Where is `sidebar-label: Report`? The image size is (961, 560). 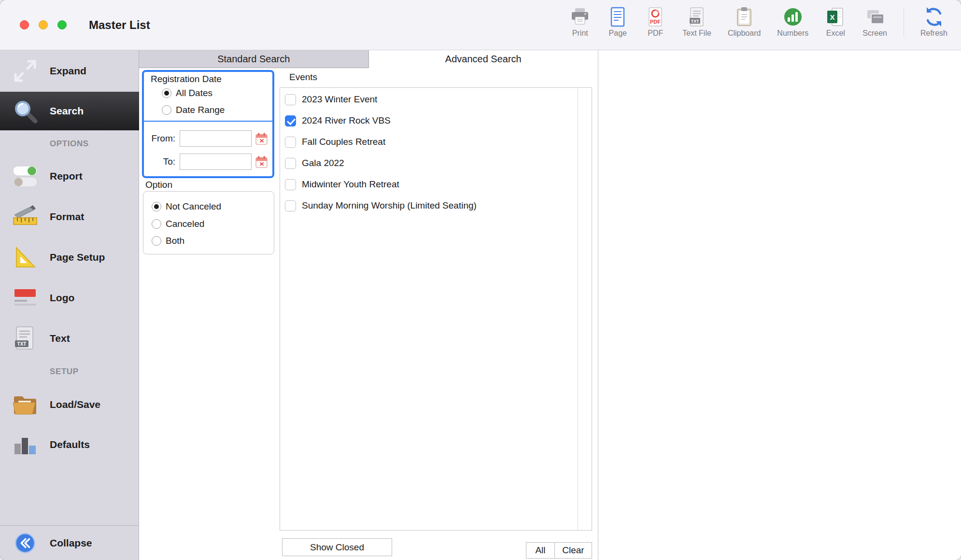 sidebar-label: Report is located at coordinates (66, 176).